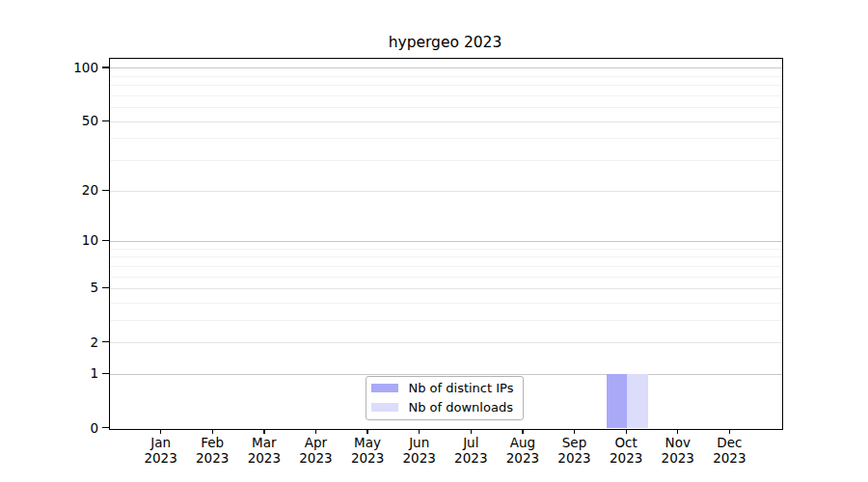 The height and width of the screenshot is (482, 868). Describe the element at coordinates (385, 408) in the screenshot. I see `legend-swatch-downloads` at that location.